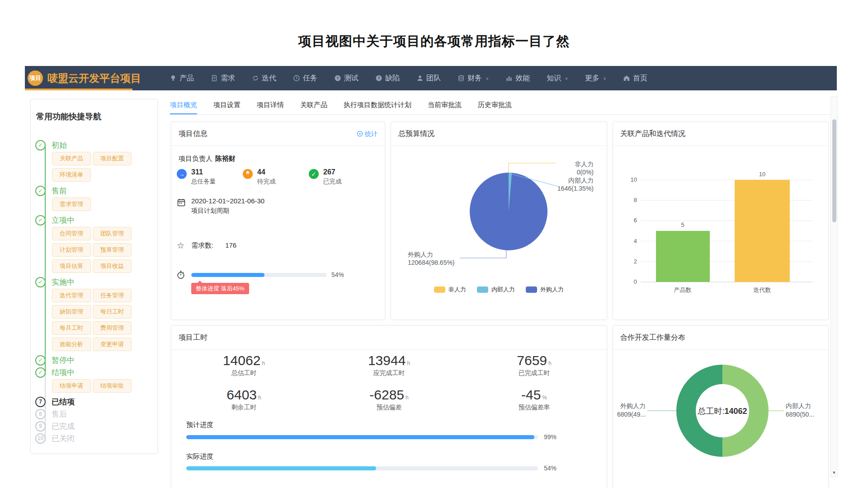  What do you see at coordinates (389, 367) in the screenshot?
I see `hours-stat: 13944h 应完成工时` at bounding box center [389, 367].